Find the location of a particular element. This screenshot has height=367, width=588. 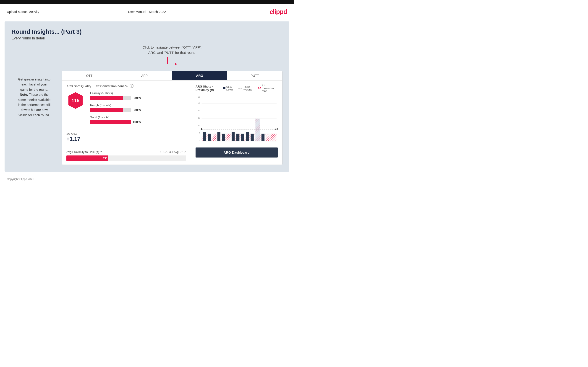

proximity-section: Avg Proximity to Hole (ft) ? ↑ PGA Tour … is located at coordinates (126, 154).